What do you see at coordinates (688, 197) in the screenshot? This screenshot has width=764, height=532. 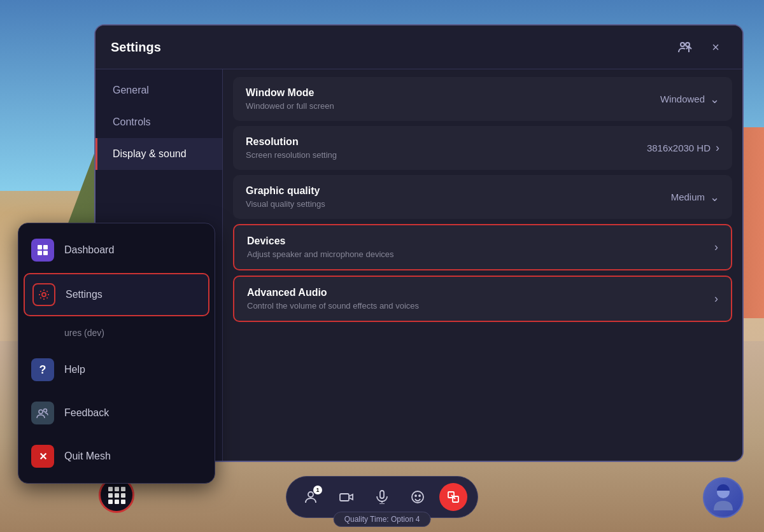 I see `graphic-quality-value: Medium` at bounding box center [688, 197].